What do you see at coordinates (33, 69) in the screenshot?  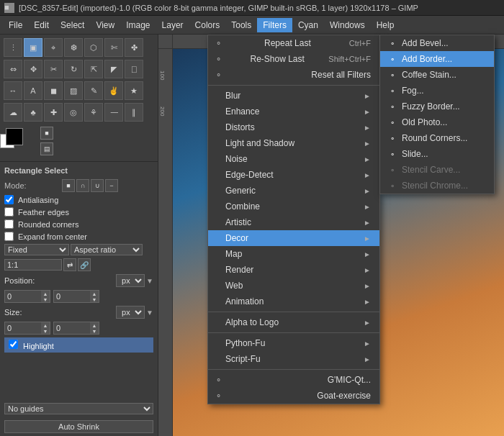 I see `tool-move: ✥` at bounding box center [33, 69].